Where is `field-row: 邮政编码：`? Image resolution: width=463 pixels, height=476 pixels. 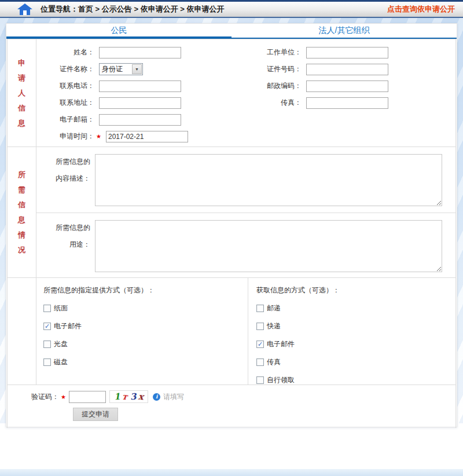 field-row: 邮政编码： is located at coordinates (350, 86).